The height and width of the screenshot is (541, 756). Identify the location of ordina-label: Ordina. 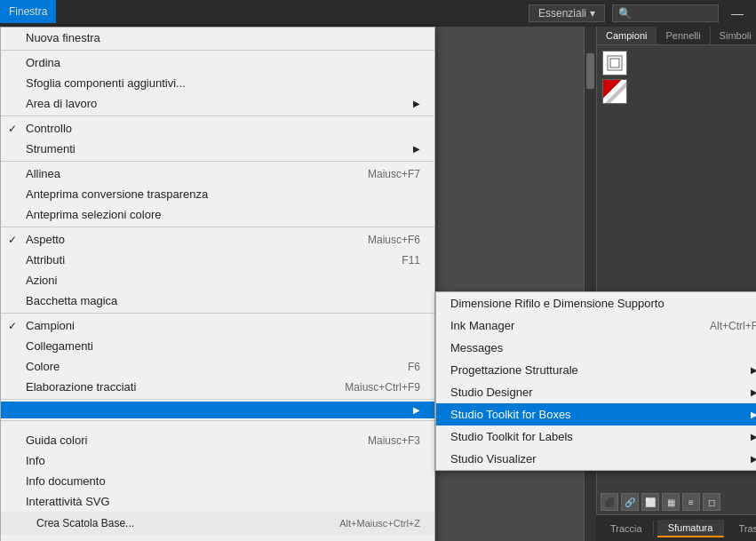
(43, 62).